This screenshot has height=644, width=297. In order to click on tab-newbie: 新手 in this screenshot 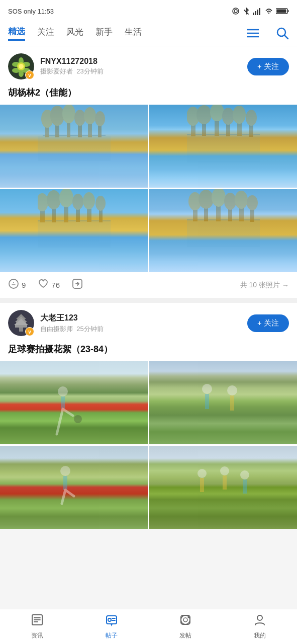, I will do `click(104, 33)`.